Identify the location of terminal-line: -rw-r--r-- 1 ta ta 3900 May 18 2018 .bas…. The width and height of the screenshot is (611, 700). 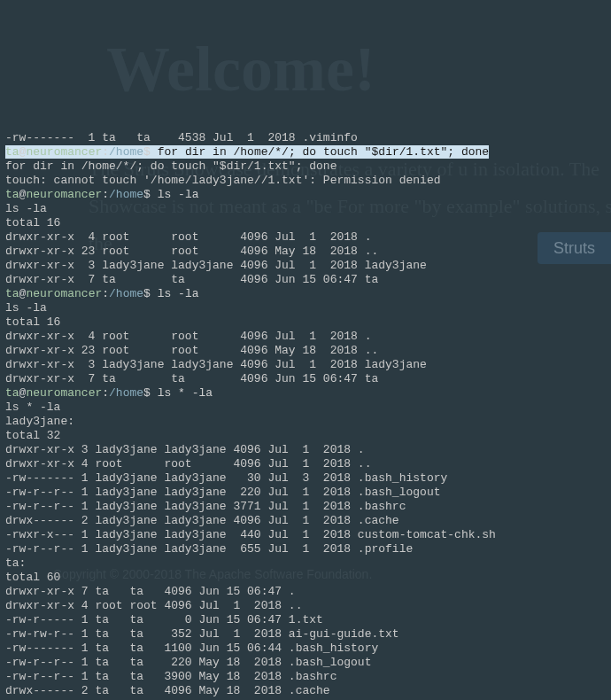
(306, 677).